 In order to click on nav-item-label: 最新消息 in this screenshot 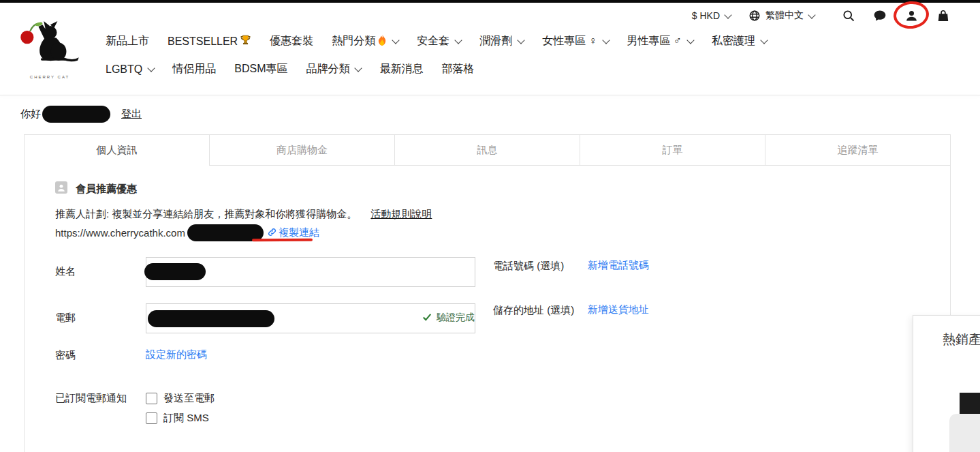, I will do `click(401, 70)`.